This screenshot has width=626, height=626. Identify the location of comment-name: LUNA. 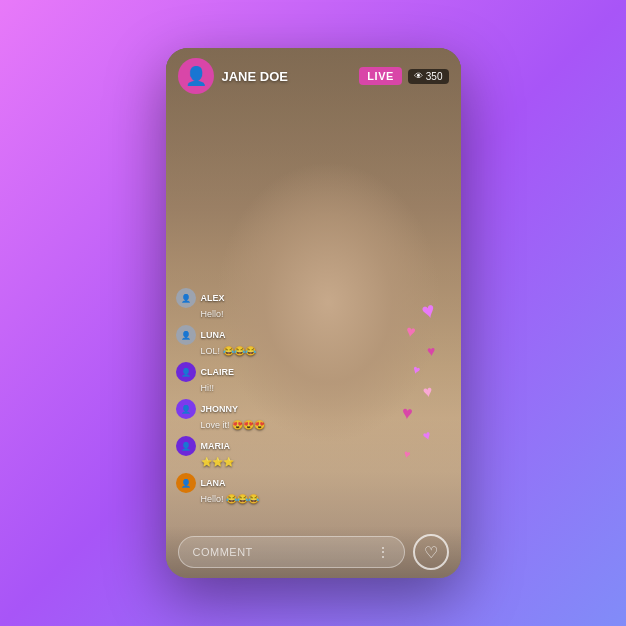
(214, 335).